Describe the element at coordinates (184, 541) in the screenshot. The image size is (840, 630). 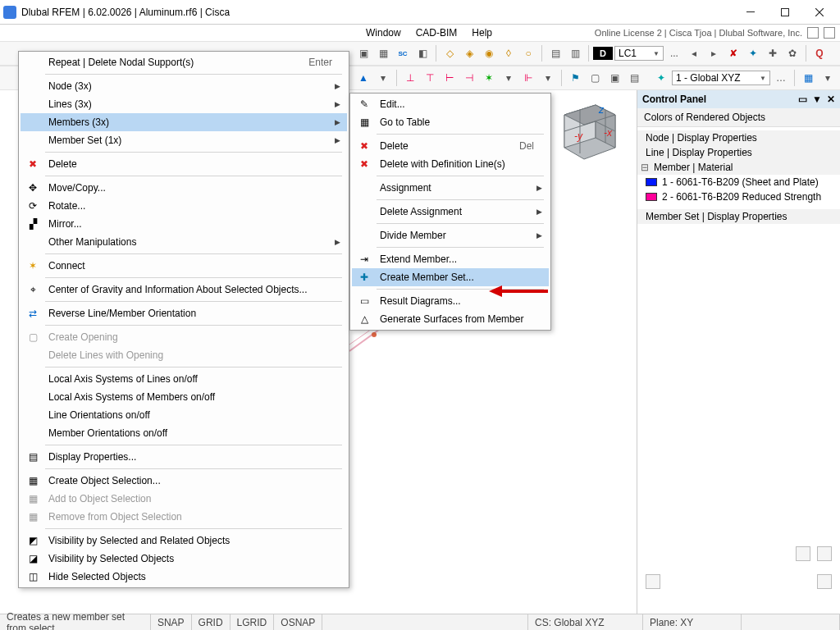
I see `ctx-vis-related: ◩Visibility by Selected and Related Obje…` at that location.